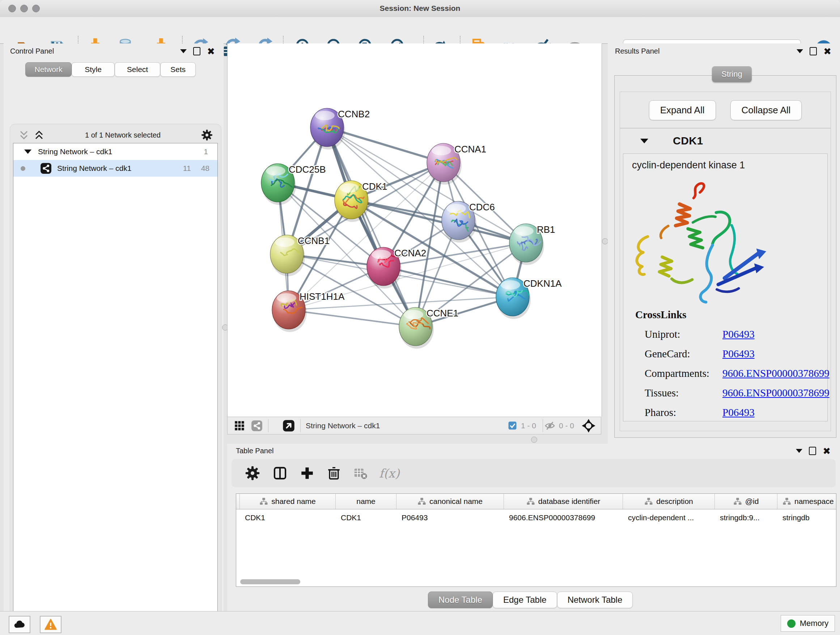  What do you see at coordinates (314, 241) in the screenshot?
I see `network-node-label: CCNB1` at bounding box center [314, 241].